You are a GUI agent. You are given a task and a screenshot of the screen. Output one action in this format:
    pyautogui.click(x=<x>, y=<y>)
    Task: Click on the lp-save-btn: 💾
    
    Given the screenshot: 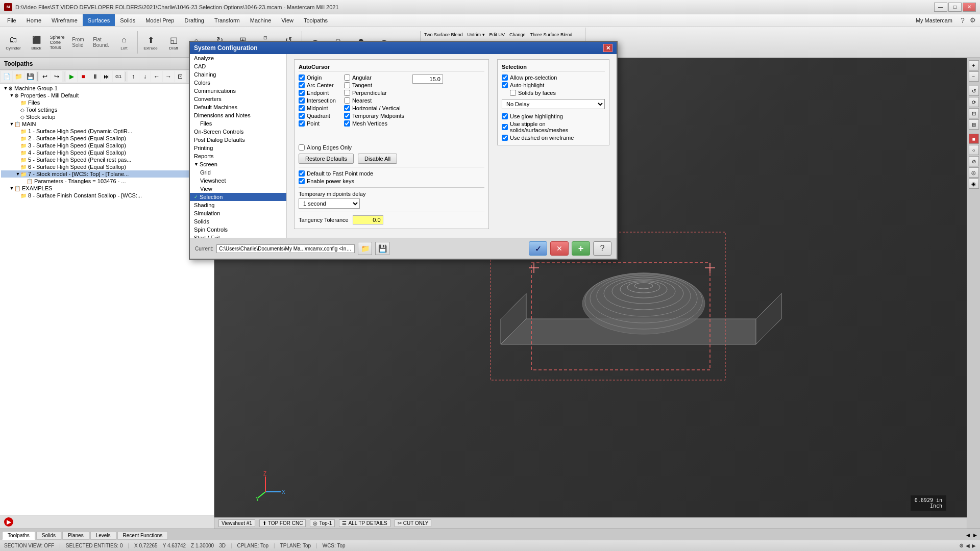 What is the action you would take?
    pyautogui.click(x=30, y=77)
    